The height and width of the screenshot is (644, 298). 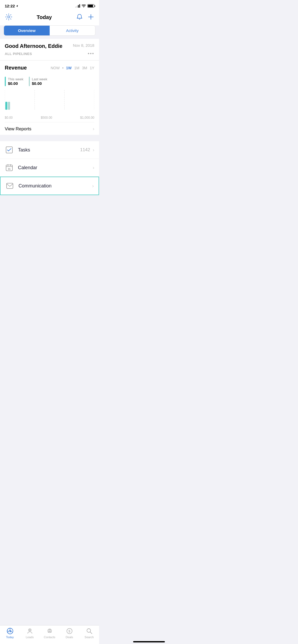 I want to click on view-reports-row: View Reports ›, so click(x=50, y=127).